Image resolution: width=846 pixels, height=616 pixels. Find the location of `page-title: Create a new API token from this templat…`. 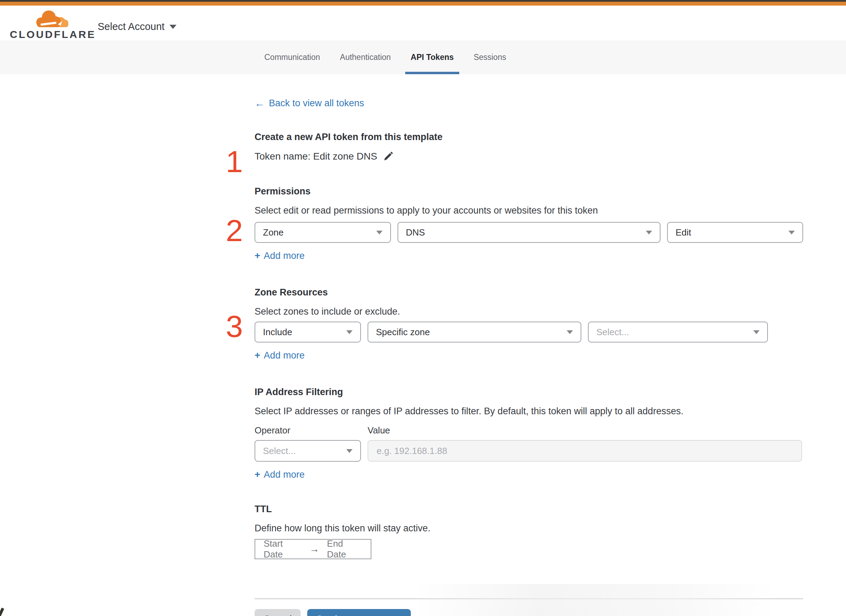

page-title: Create a new API token from this templat… is located at coordinates (529, 137).